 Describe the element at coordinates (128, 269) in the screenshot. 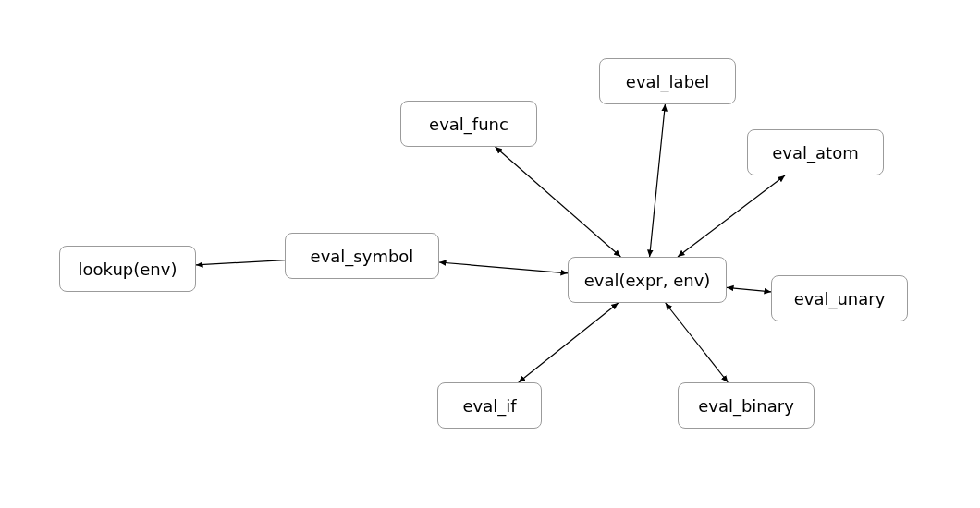

I see `node-lookup: lookup(env)` at that location.